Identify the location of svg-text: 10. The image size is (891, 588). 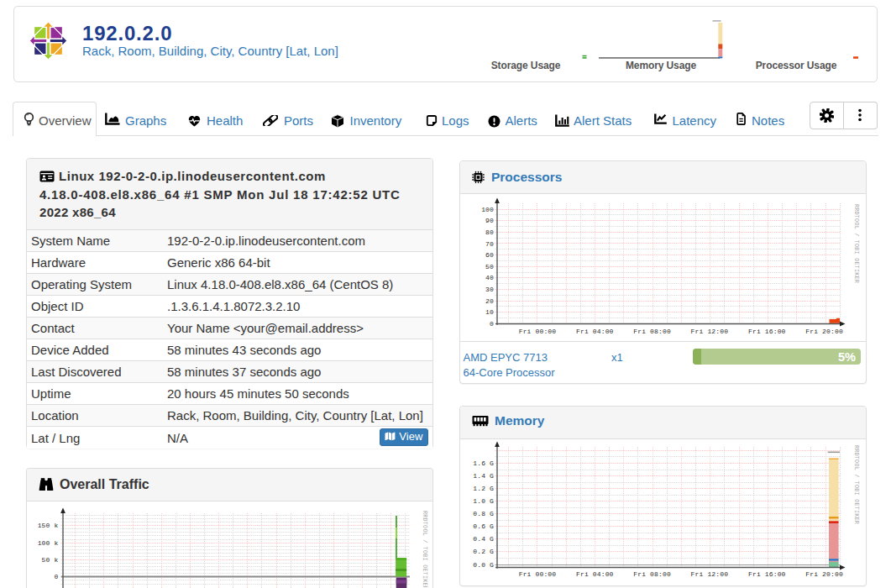
(490, 312).